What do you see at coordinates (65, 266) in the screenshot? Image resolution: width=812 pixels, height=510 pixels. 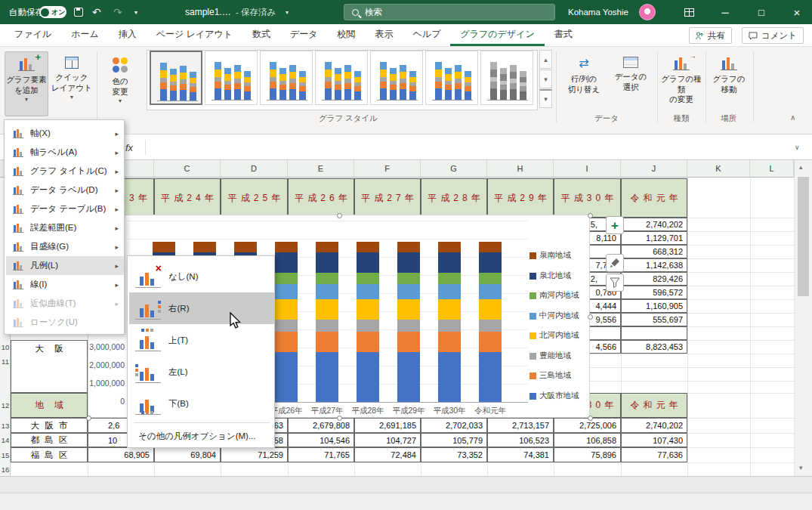 I see `menu-item-7: 凡例(L)▸` at bounding box center [65, 266].